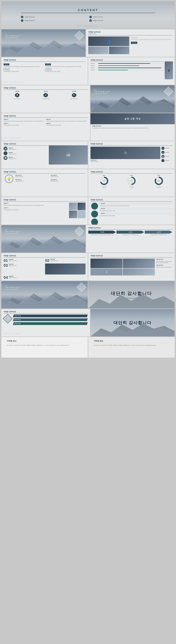  I want to click on icon-col-text-3: 내용 작성하세요, so click(74, 99).